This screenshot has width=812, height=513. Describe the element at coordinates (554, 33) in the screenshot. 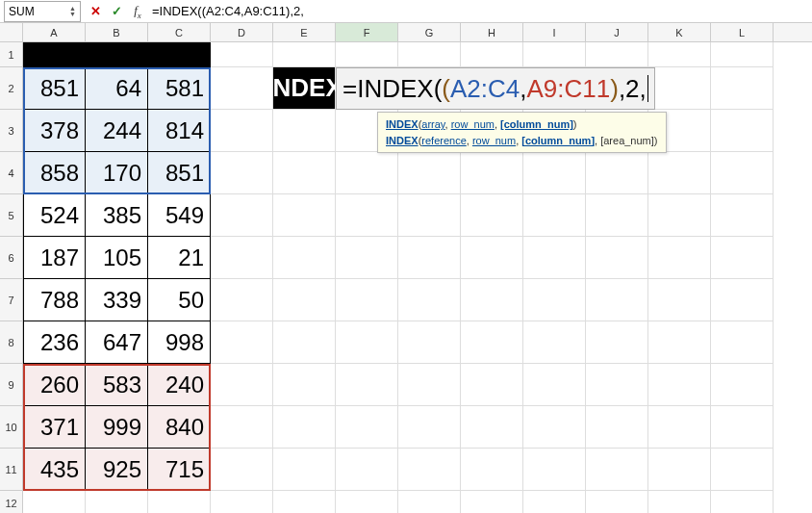

I see `col-header-I: I` at that location.